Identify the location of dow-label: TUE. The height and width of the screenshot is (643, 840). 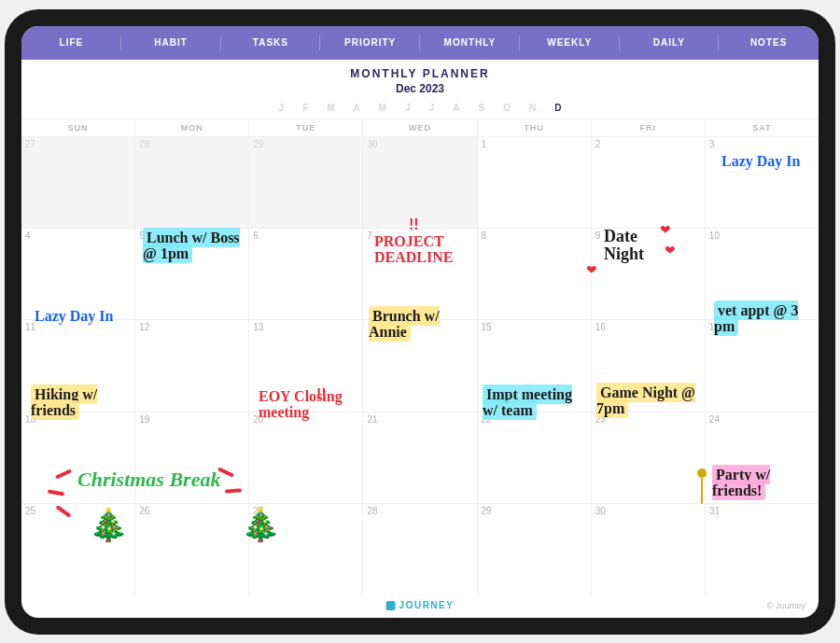
(306, 128).